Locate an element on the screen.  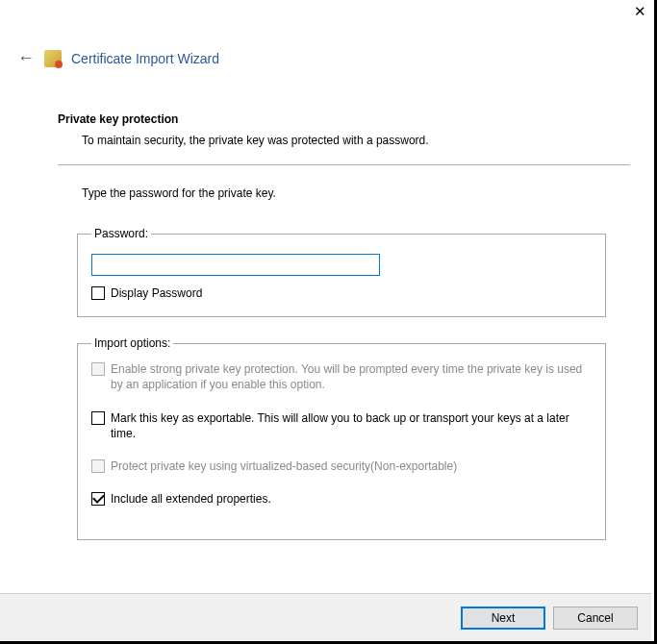
section-title: Private key protection is located at coordinates (344, 119).